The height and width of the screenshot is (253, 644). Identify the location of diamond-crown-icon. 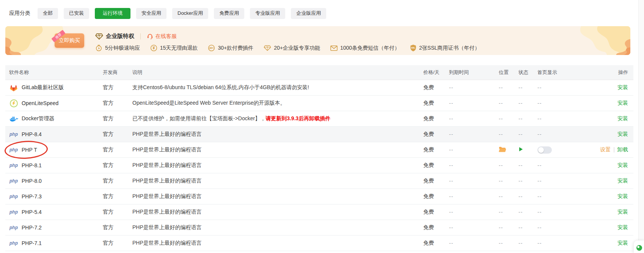
(99, 36).